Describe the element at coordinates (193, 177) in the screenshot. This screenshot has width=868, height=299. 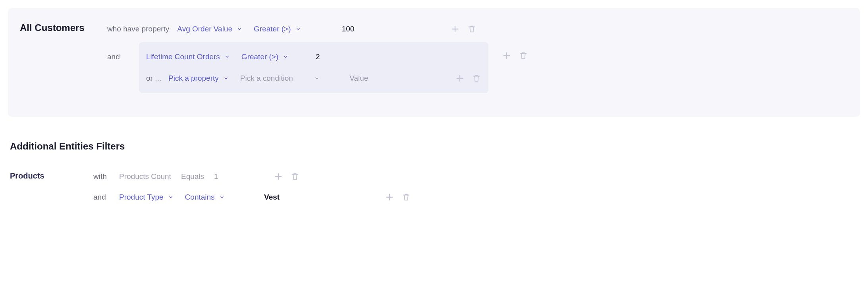
I see `operator-label: Equals` at that location.